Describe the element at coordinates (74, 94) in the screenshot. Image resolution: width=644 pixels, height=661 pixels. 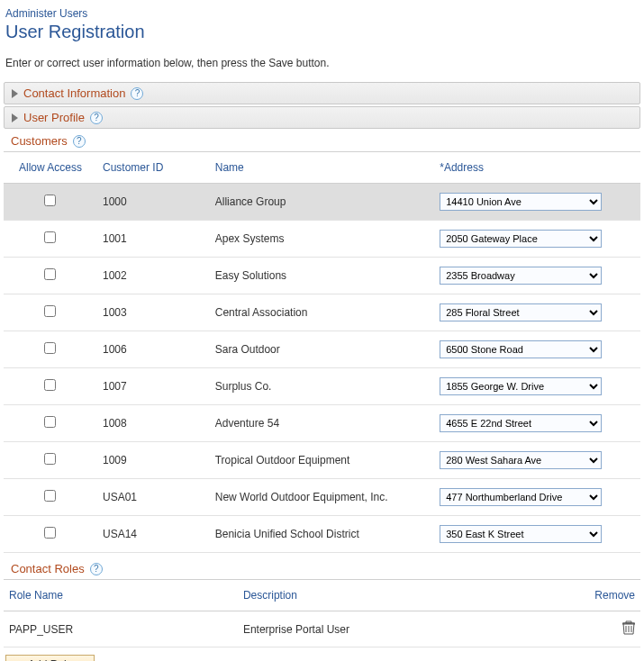
I see `contact-information-label: Contact Information` at that location.